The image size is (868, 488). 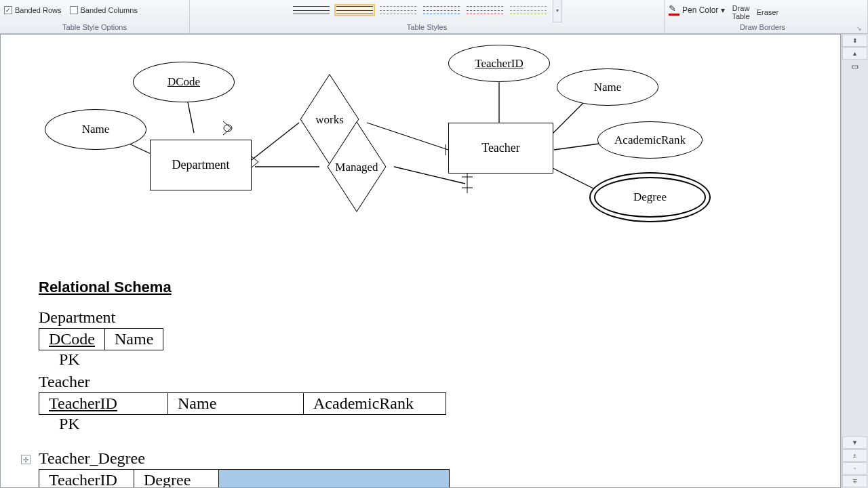 What do you see at coordinates (276, 458) in the screenshot?
I see `table-name-teacher-degree: Teacher_Degree` at bounding box center [276, 458].